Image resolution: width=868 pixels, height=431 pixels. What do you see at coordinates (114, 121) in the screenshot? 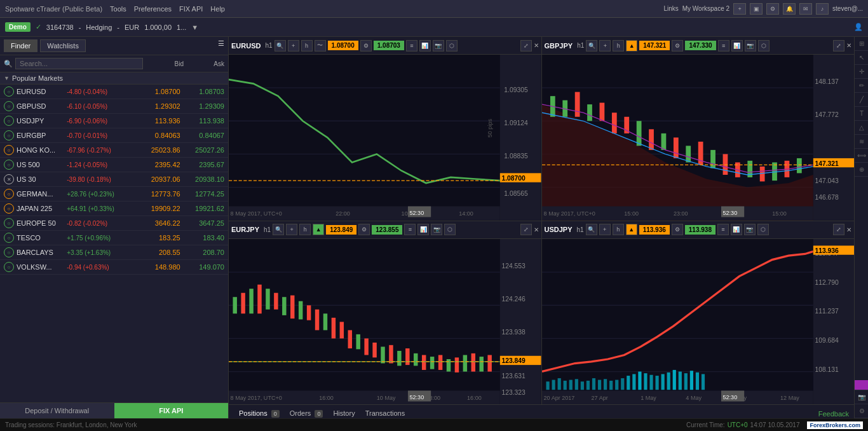
I see `list-item: ○ USDJPY -6.90 (-0.06%) 113.936 113.938` at bounding box center [114, 121].